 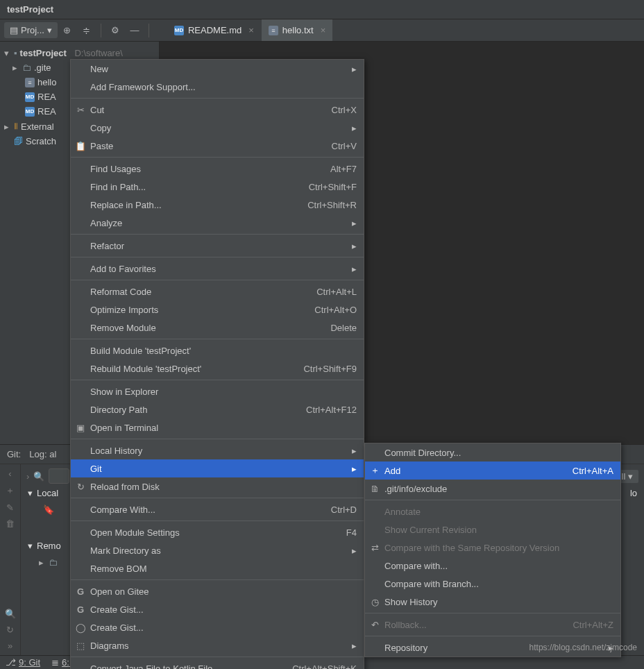 What do you see at coordinates (217, 450) in the screenshot?
I see `menu-item: Local History▸` at bounding box center [217, 450].